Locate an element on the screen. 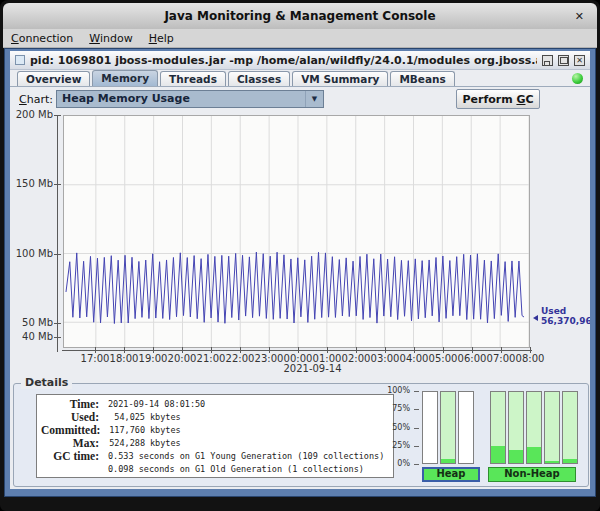 This screenshot has width=600, height=511. menubar: ConnectionWindowHelp is located at coordinates (300, 38).